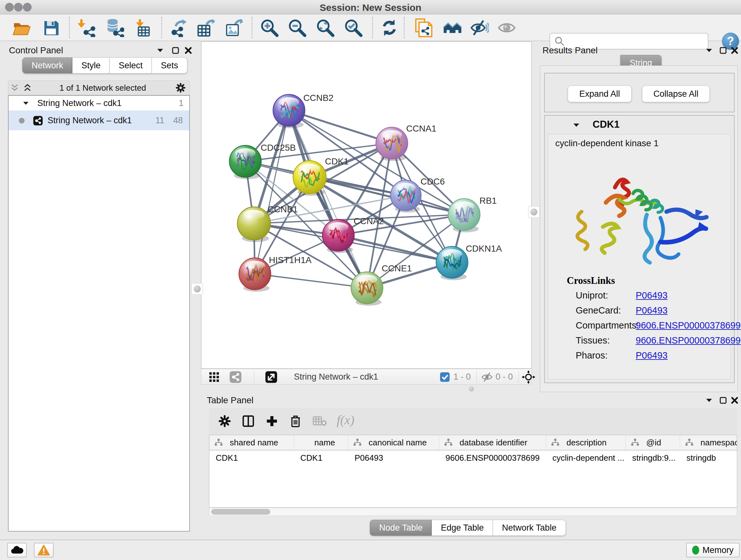 The height and width of the screenshot is (560, 741). What do you see at coordinates (27, 88) in the screenshot?
I see `double-chevron-up-icon` at bounding box center [27, 88].